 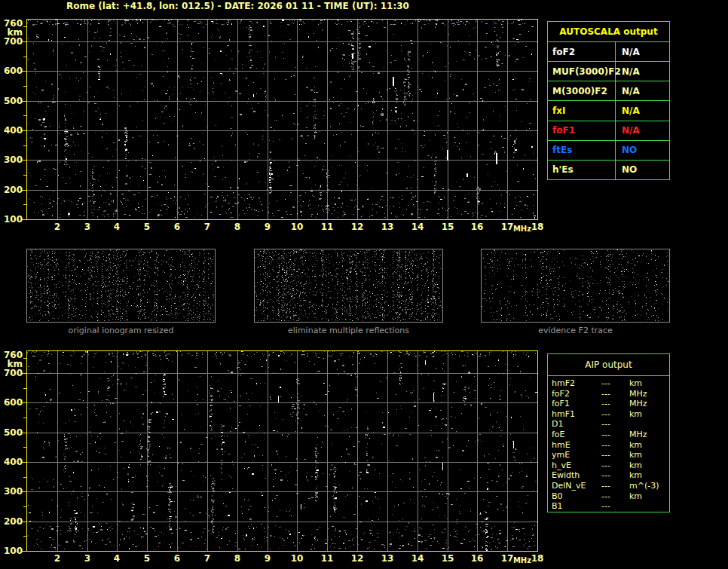 What do you see at coordinates (348, 330) in the screenshot?
I see `caption-eliminate-reflections: eliminate multiple reflections` at bounding box center [348, 330].